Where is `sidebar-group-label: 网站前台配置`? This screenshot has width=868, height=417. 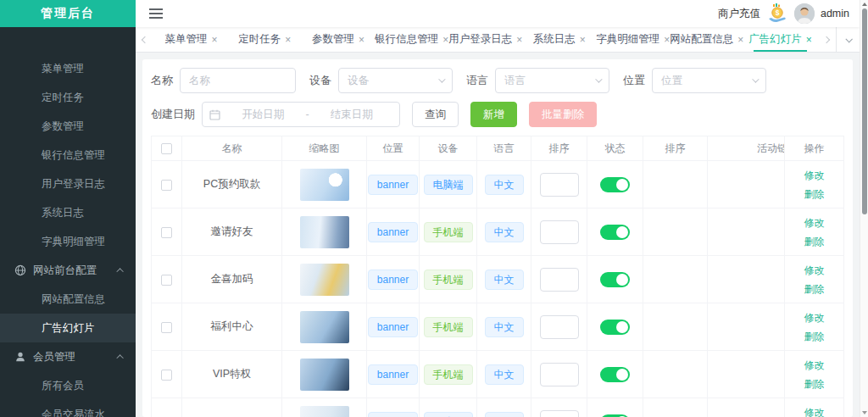 sidebar-group-label: 网站前台配置 is located at coordinates (64, 271).